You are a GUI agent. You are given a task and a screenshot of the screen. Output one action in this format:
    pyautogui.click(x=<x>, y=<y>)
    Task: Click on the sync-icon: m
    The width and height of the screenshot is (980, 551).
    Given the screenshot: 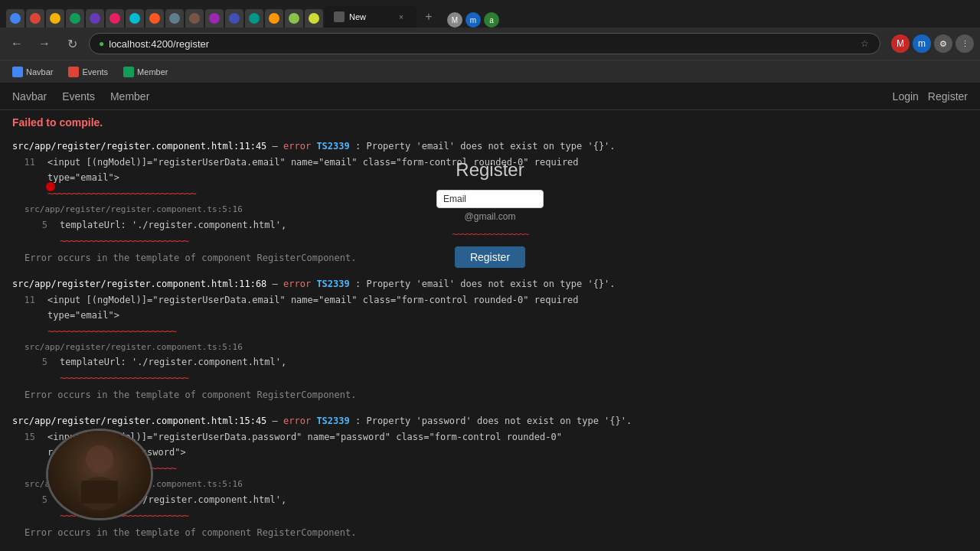 What is the action you would take?
    pyautogui.click(x=922, y=44)
    